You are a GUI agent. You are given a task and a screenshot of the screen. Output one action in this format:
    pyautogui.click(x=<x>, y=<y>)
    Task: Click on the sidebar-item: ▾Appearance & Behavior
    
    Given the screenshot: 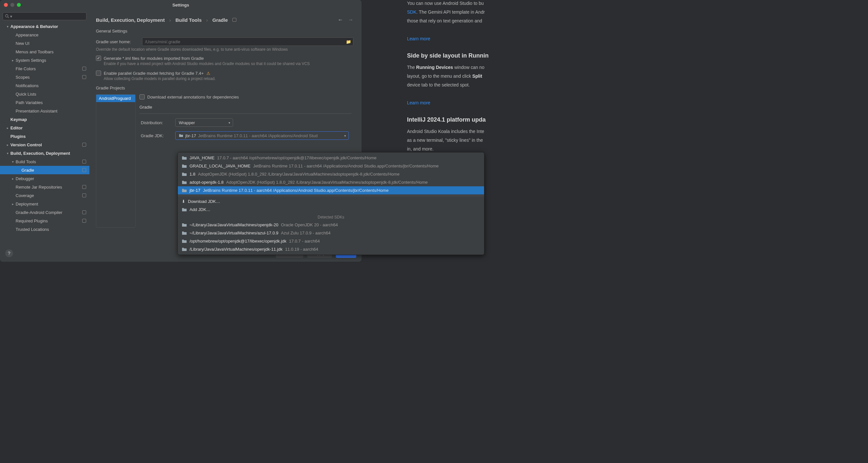 What is the action you would take?
    pyautogui.click(x=44, y=26)
    